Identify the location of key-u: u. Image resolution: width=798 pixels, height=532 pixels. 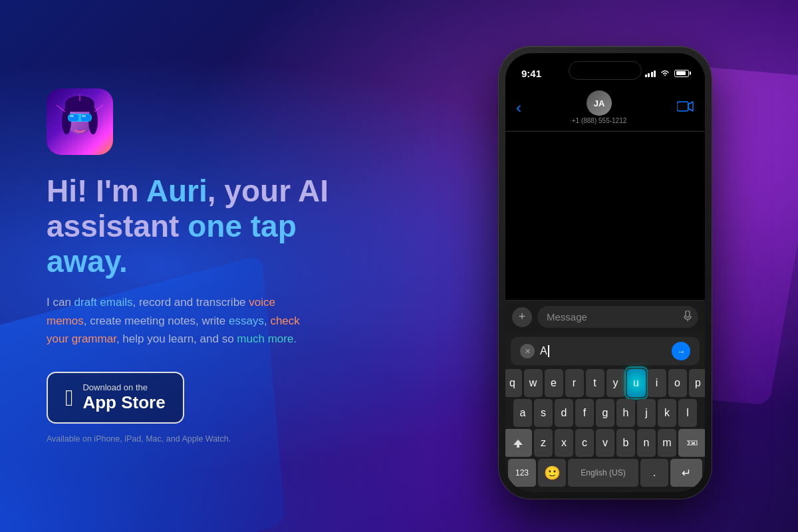
(636, 383).